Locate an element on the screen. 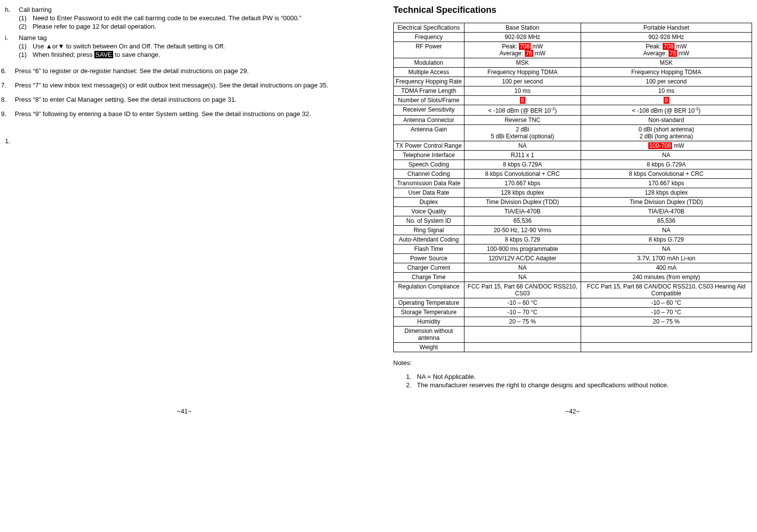 The height and width of the screenshot is (532, 757). spec-value: 120V/12V AC/DC Adapter is located at coordinates (523, 258).